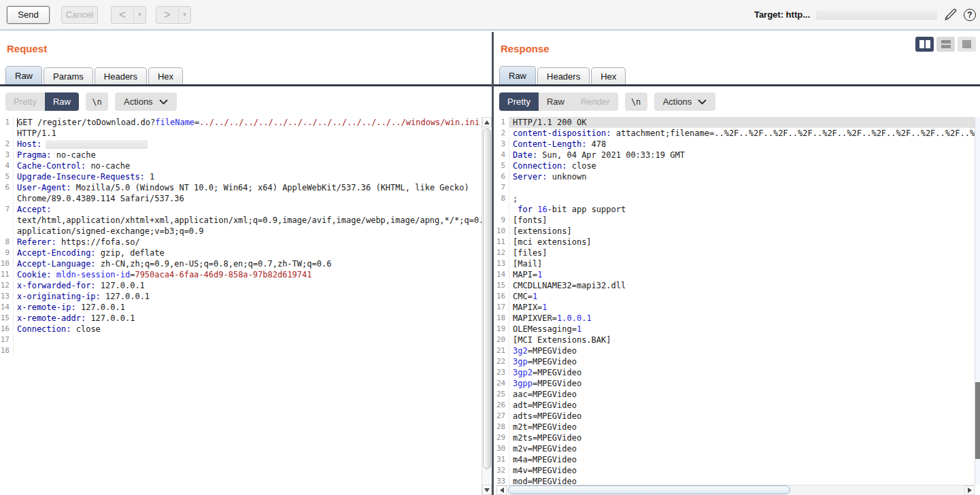  Describe the element at coordinates (27, 49) in the screenshot. I see `request-title: Request` at that location.